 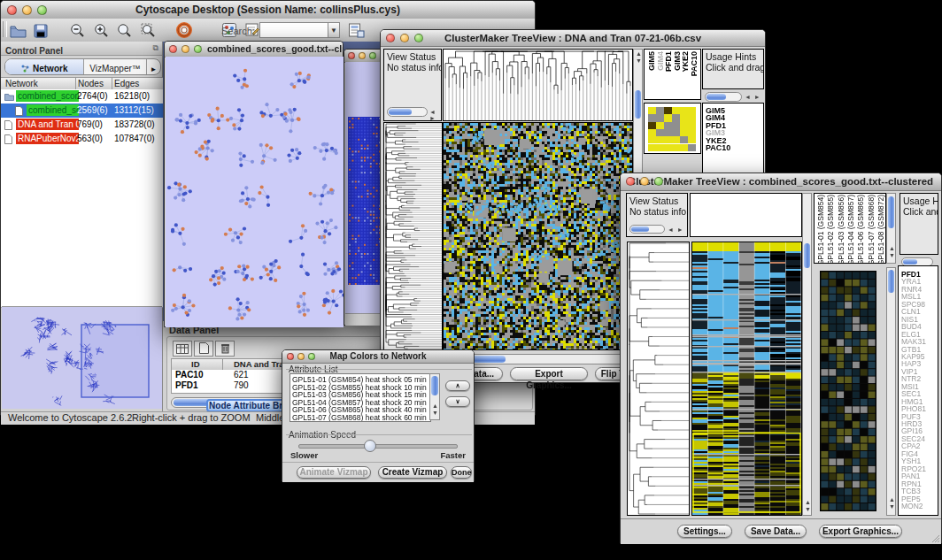 What do you see at coordinates (267, 11) in the screenshot?
I see `main-titlebar: Cytoscape Desktop (Session Name: collins…` at bounding box center [267, 11].